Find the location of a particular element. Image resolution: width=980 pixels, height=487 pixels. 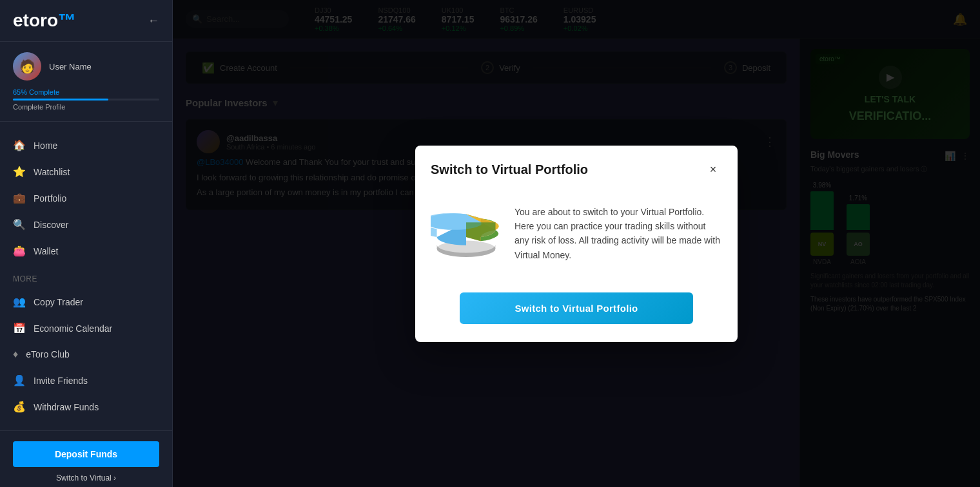

modal-description: You are about to switch to your Virtual … is located at coordinates (618, 234).